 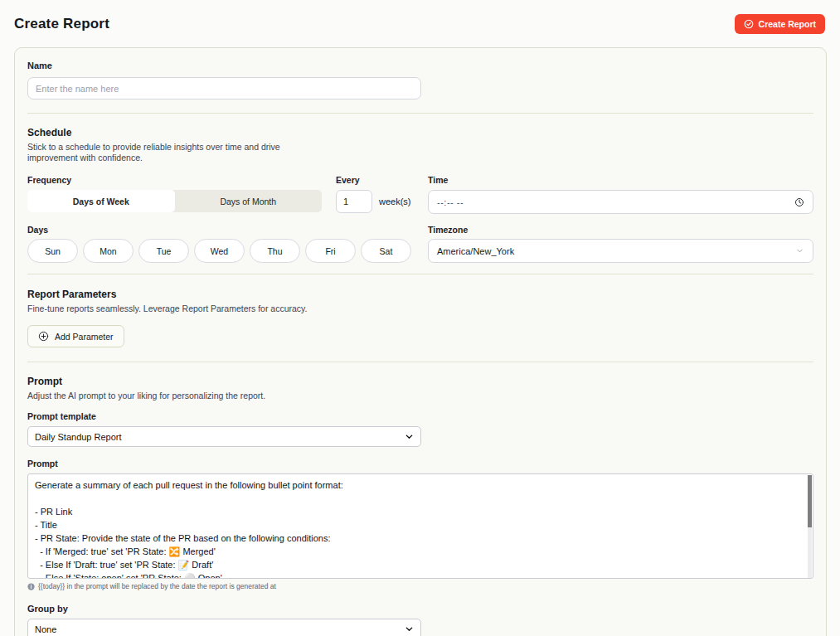 What do you see at coordinates (158, 586) in the screenshot?
I see `prompt-note-text: {{today}} in the prompt will be replaced…` at bounding box center [158, 586].